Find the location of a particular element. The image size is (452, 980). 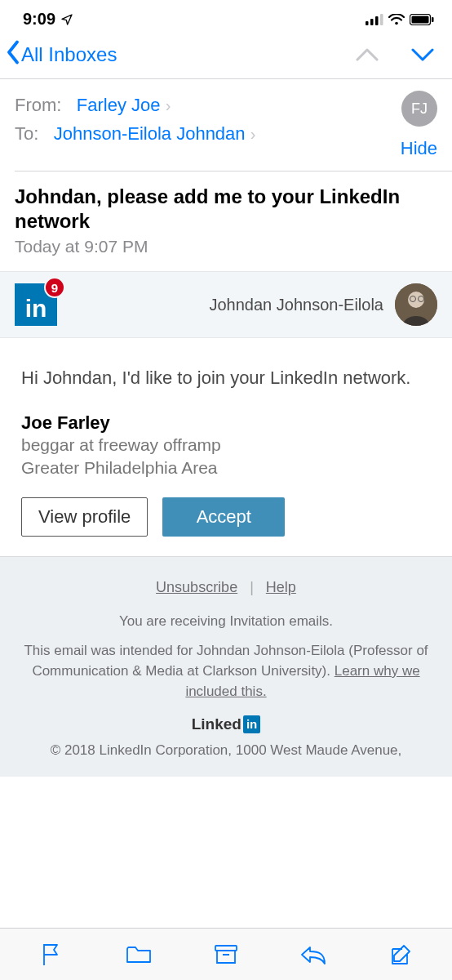

to-row: To: Johnson-Eilola Johndan › is located at coordinates (135, 134).